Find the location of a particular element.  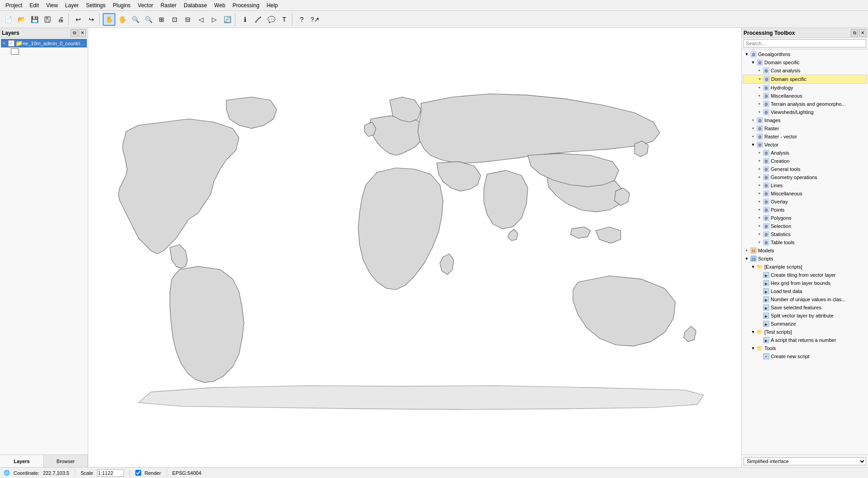

statistics-toggle: + is located at coordinates (759, 234).